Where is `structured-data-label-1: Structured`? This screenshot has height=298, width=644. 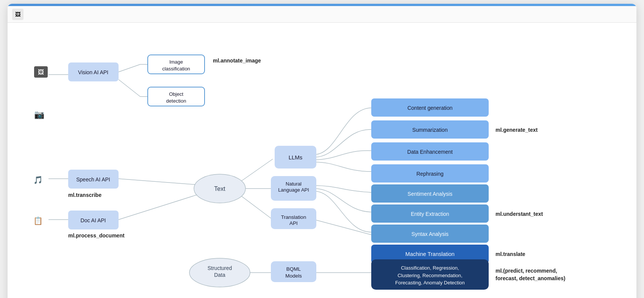
structured-data-label-1: Structured is located at coordinates (220, 268).